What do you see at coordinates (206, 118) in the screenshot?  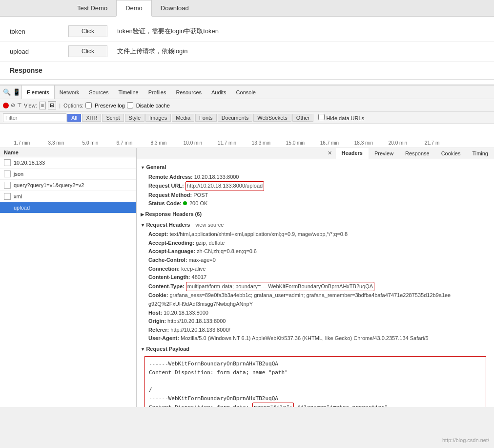 I see `filter-fonts-button: Fonts` at bounding box center [206, 118].